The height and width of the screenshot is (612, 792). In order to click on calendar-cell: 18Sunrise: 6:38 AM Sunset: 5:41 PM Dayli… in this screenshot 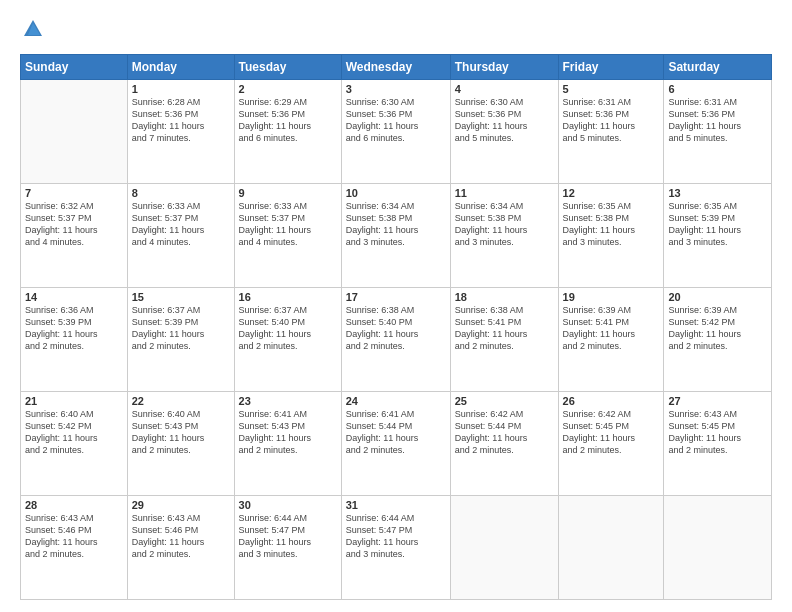, I will do `click(504, 340)`.